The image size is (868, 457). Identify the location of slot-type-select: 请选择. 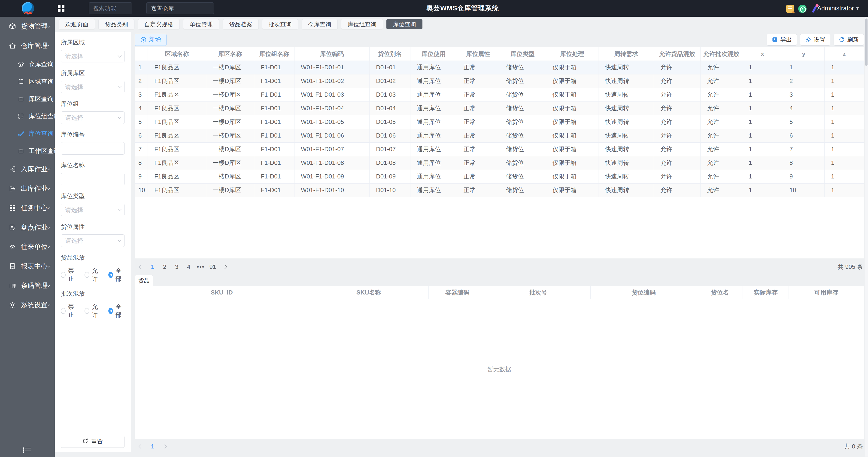
(93, 210).